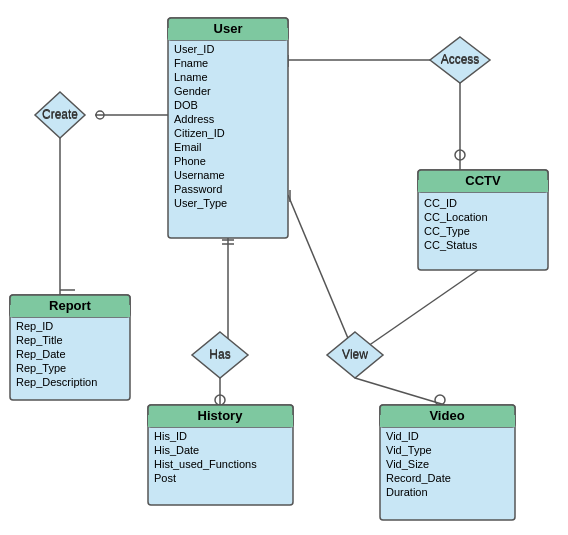  I want to click on cctv-attr-3: CC_Type, so click(447, 231).